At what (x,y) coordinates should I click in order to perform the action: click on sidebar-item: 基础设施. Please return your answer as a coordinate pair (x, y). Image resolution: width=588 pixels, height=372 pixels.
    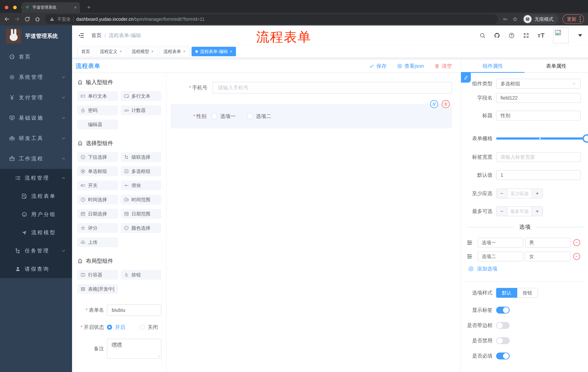
    Looking at the image, I should click on (36, 118).